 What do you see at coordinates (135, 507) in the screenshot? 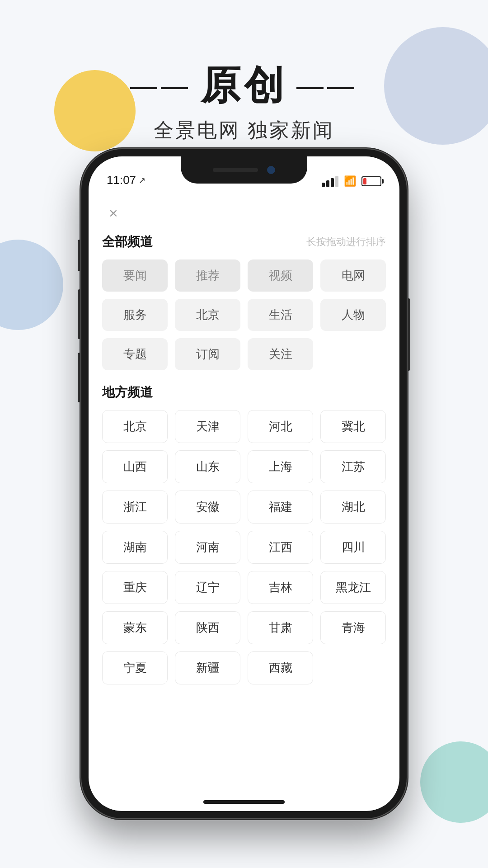
I see `local-tag: 浙江` at bounding box center [135, 507].